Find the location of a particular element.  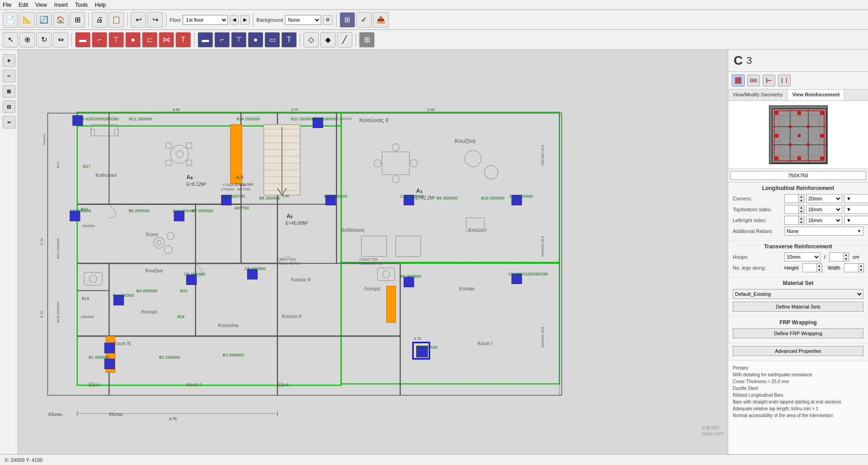

tab-reinforcement: View Reinforcement is located at coordinates (816, 95).